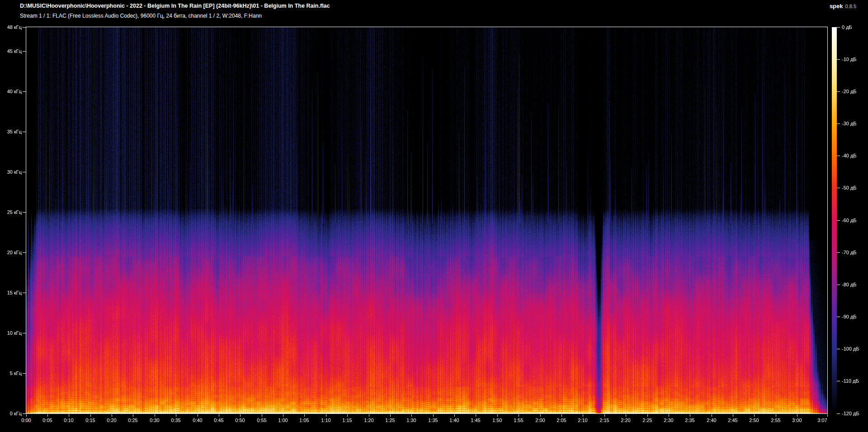  What do you see at coordinates (690, 420) in the screenshot?
I see `time-tick-label: 2:35` at bounding box center [690, 420].